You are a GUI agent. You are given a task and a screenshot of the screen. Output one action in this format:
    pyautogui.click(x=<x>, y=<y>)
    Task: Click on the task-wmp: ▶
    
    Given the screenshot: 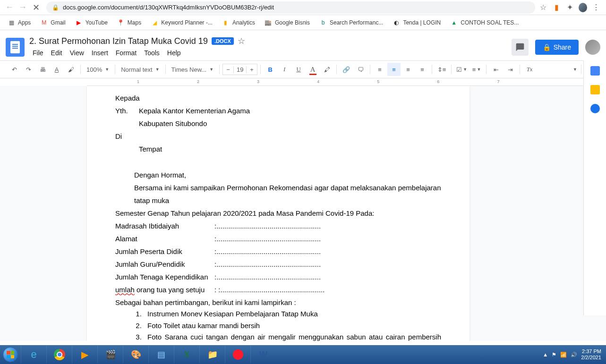 What is the action you would take?
    pyautogui.click(x=85, y=355)
    